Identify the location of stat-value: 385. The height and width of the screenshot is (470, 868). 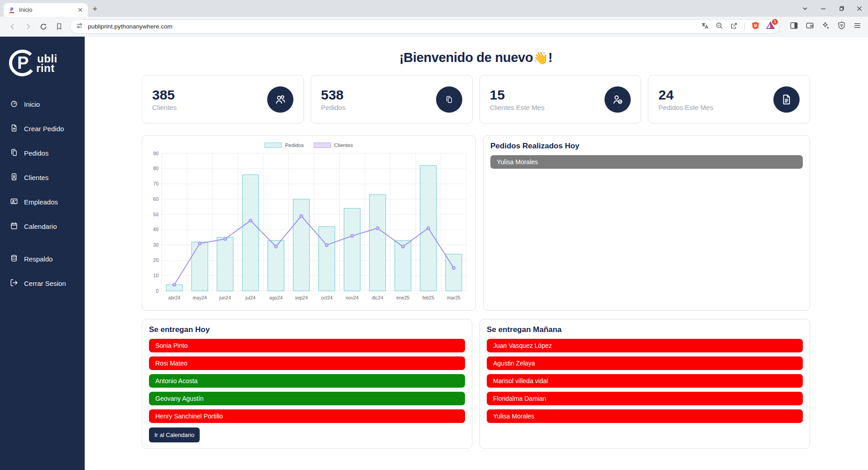
(164, 95).